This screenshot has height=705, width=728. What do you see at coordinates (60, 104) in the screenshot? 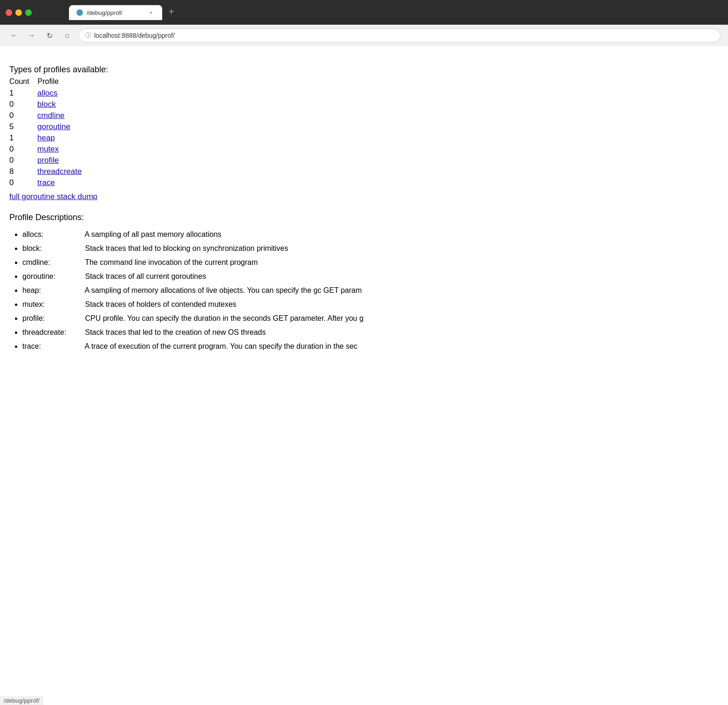
I see `profile-link-cell: block` at bounding box center [60, 104].